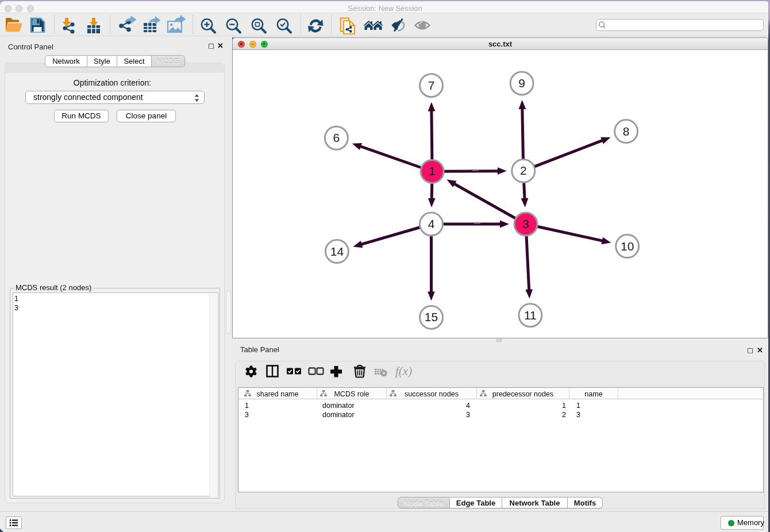 The image size is (770, 532). What do you see at coordinates (432, 85) in the screenshot?
I see `svg-text: 7` at bounding box center [432, 85].